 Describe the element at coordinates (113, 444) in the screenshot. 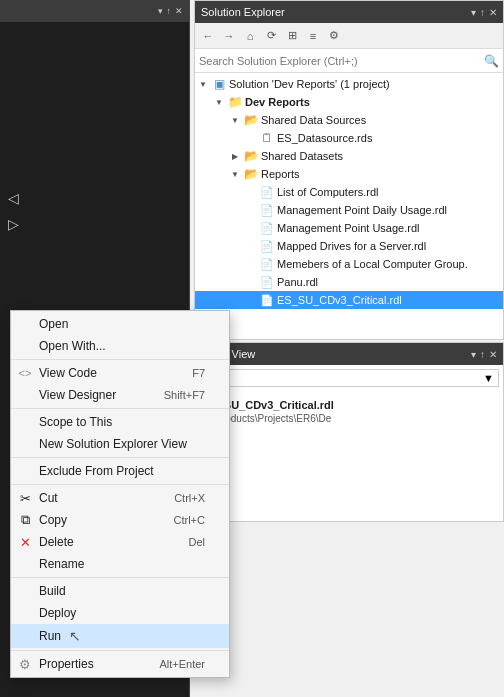

I see `ctx-new-solution-label: New Solution Explorer View` at that location.